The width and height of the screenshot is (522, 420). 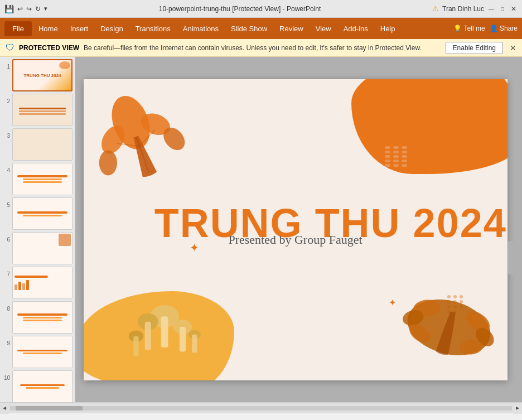 I want to click on slide-number-4: 4, so click(x=6, y=171).